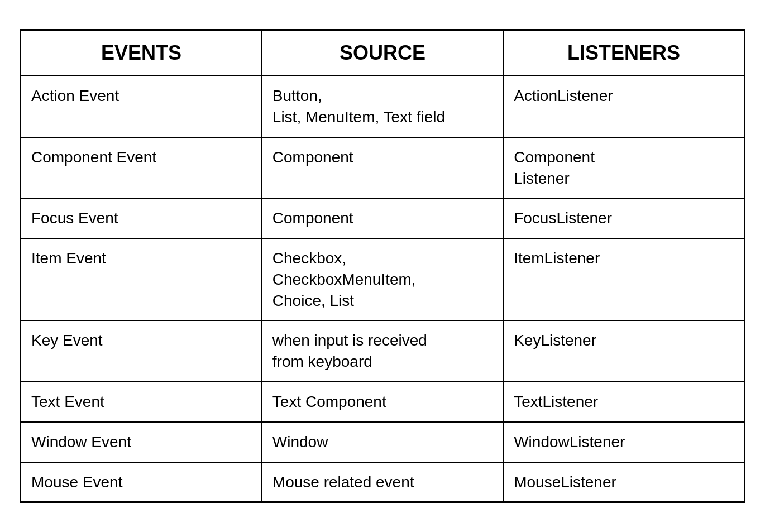  Describe the element at coordinates (141, 402) in the screenshot. I see `event-cell: Text Event` at that location.